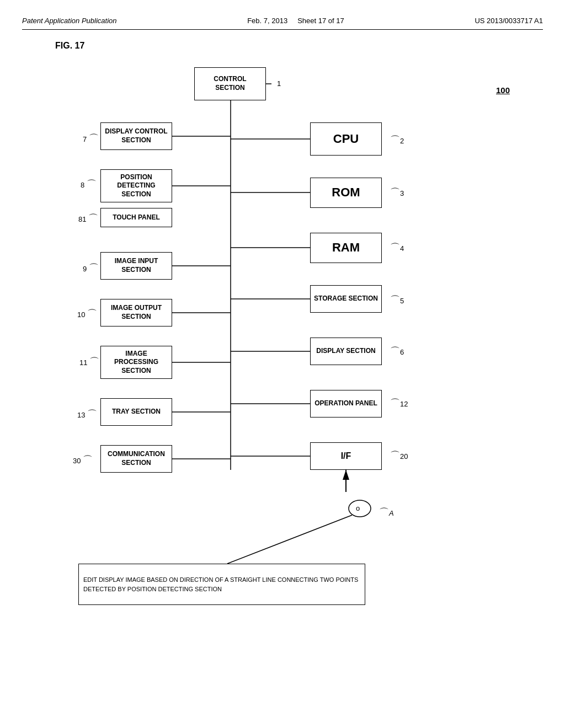  Describe the element at coordinates (282, 23) in the screenshot. I see `page-header: Patent Application Publication Feb. 7, 2…` at that location.